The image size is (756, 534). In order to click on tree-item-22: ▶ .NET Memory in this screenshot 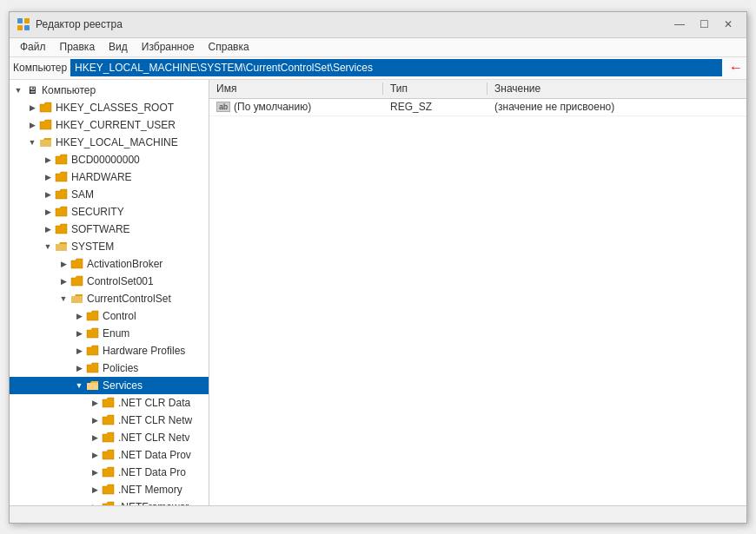, I will do `click(109, 490)`.